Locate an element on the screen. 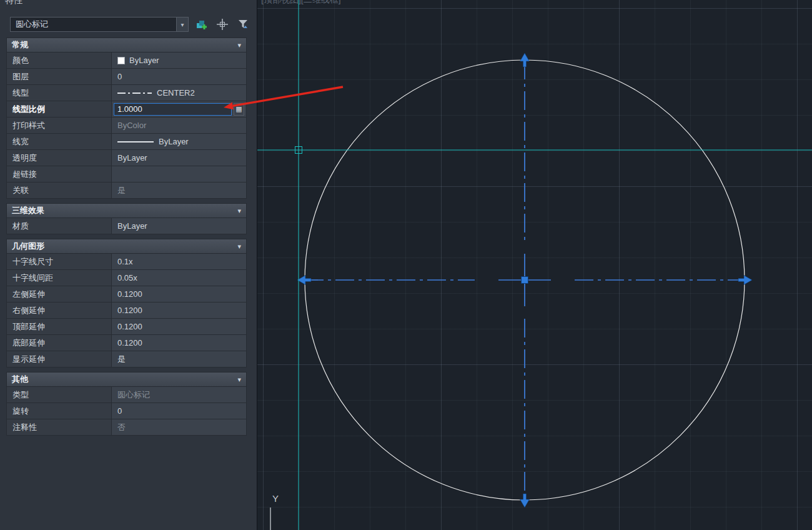 Image resolution: width=812 pixels, height=530 pixels. select-objects-button is located at coordinates (222, 24).